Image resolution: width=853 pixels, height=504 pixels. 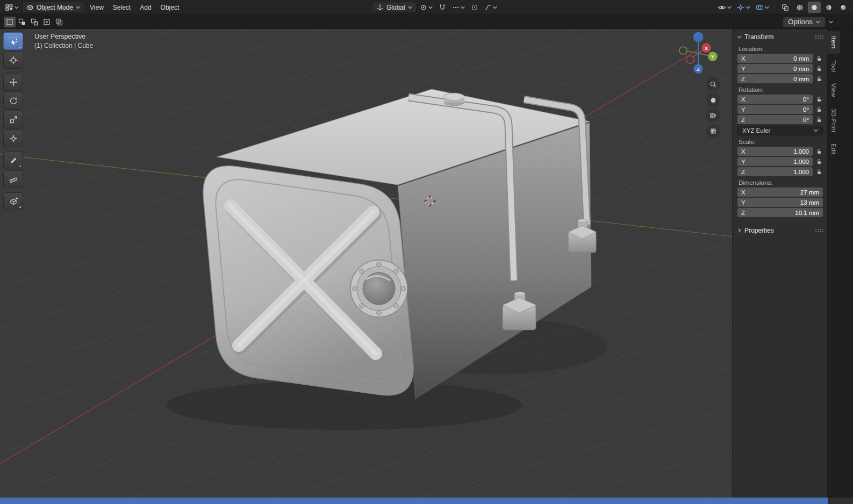 I want to click on scale-y-field: Y 1.000, so click(x=775, y=161).